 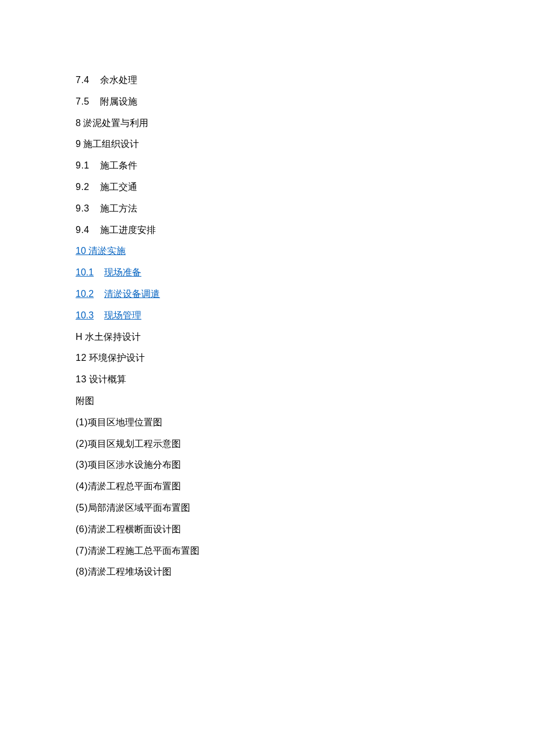 What do you see at coordinates (83, 101) in the screenshot?
I see `toc-number: 7.5` at bounding box center [83, 101].